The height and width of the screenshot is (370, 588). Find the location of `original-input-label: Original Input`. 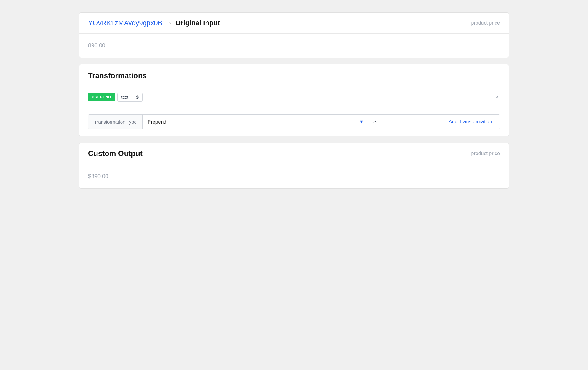

original-input-label: Original Input is located at coordinates (197, 23).